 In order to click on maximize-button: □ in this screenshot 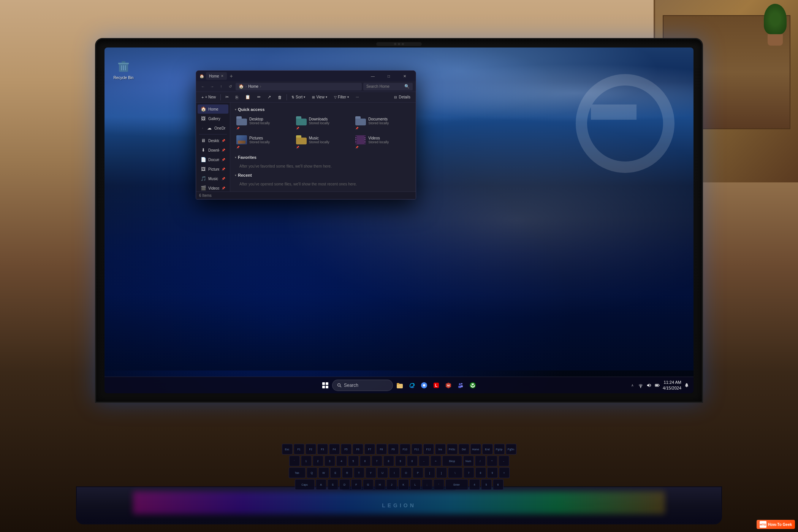, I will do `click(389, 76)`.